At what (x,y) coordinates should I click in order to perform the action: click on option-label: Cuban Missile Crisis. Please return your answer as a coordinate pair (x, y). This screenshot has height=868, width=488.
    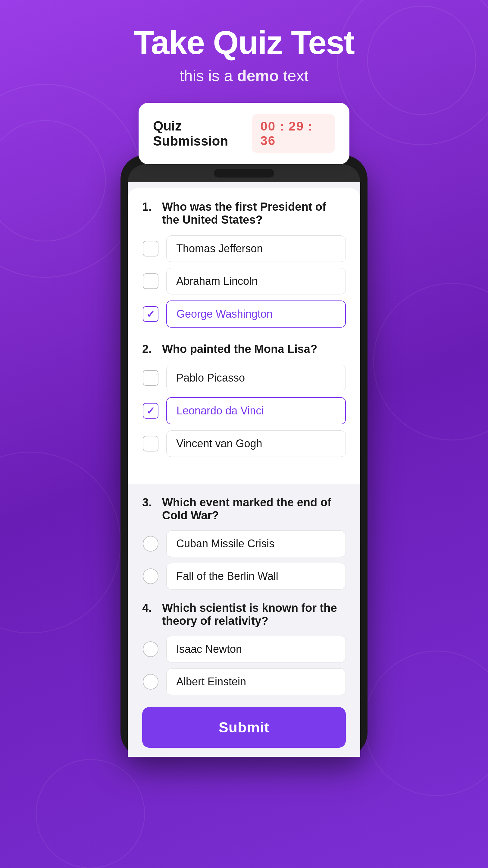
    Looking at the image, I should click on (256, 544).